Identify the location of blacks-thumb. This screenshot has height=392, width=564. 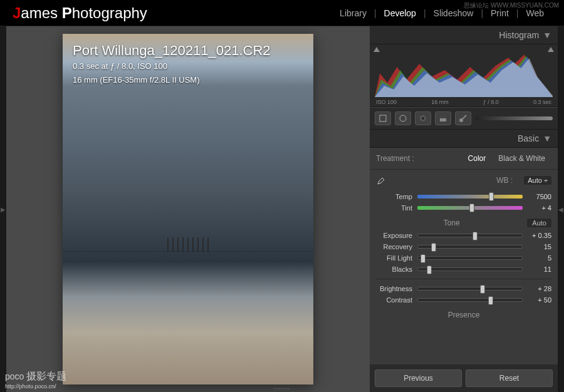
(429, 270).